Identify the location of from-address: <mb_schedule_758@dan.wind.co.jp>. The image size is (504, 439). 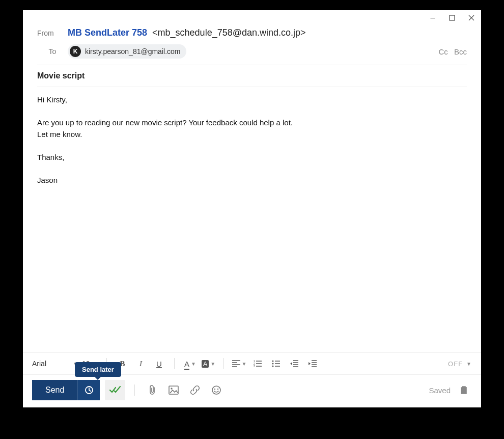
(229, 33).